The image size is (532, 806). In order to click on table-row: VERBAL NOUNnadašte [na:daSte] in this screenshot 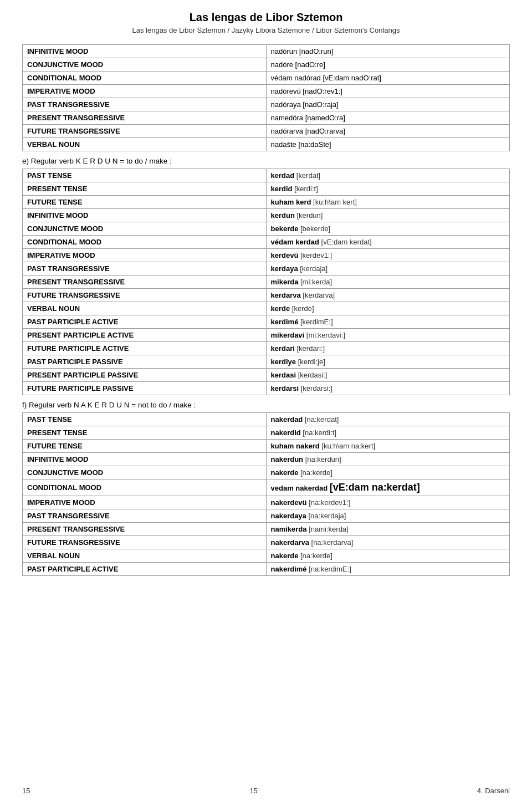, I will do `click(266, 145)`.